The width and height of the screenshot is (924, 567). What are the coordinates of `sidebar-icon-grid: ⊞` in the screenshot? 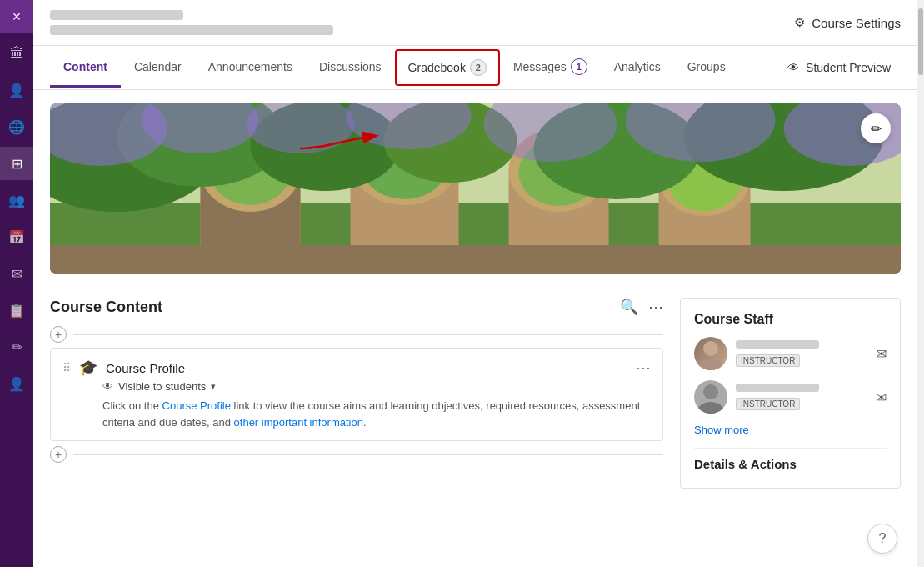 It's located at (17, 163).